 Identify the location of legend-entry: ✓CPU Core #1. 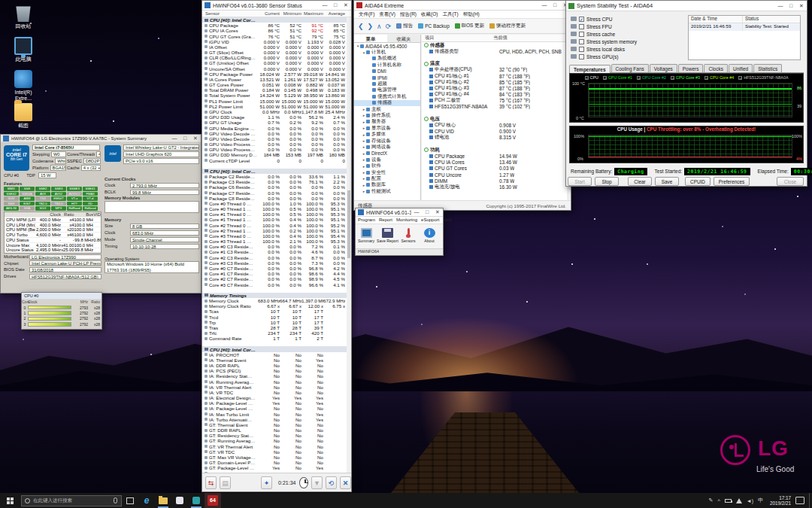
(618, 78).